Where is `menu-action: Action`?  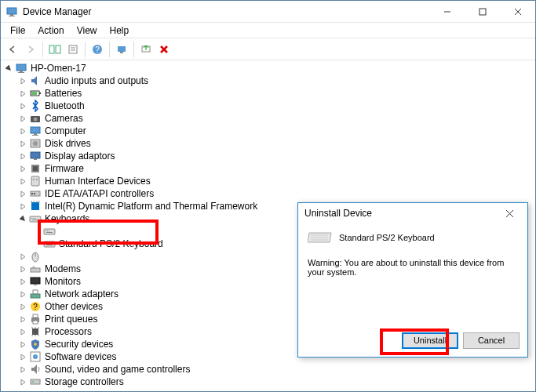
menu-action: Action is located at coordinates (50, 31).